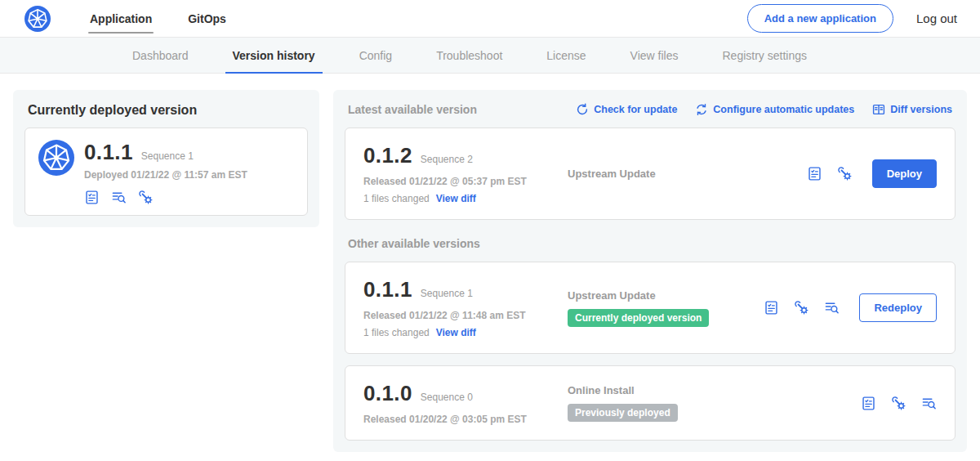 The image size is (980, 461). I want to click on subnav-label: Version history, so click(274, 56).